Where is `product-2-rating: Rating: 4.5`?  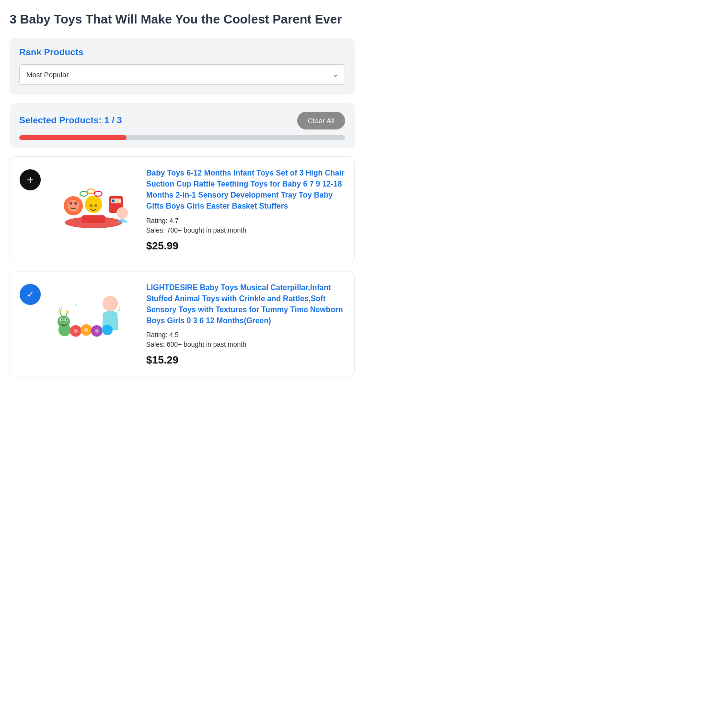 product-2-rating: Rating: 4.5 is located at coordinates (245, 335).